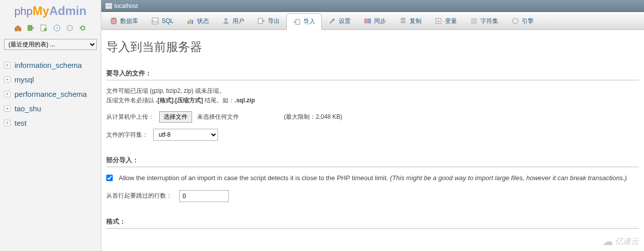  I want to click on logout-icon, so click(31, 28).